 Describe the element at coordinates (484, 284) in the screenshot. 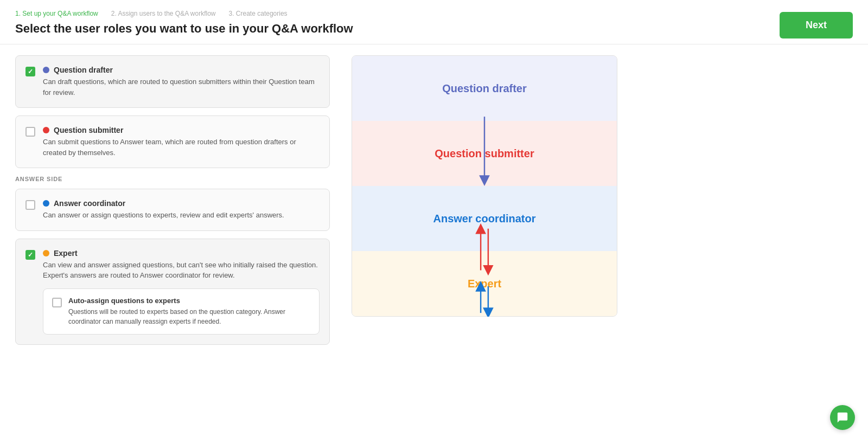

I see `diagram-expert-label: Expert` at that location.